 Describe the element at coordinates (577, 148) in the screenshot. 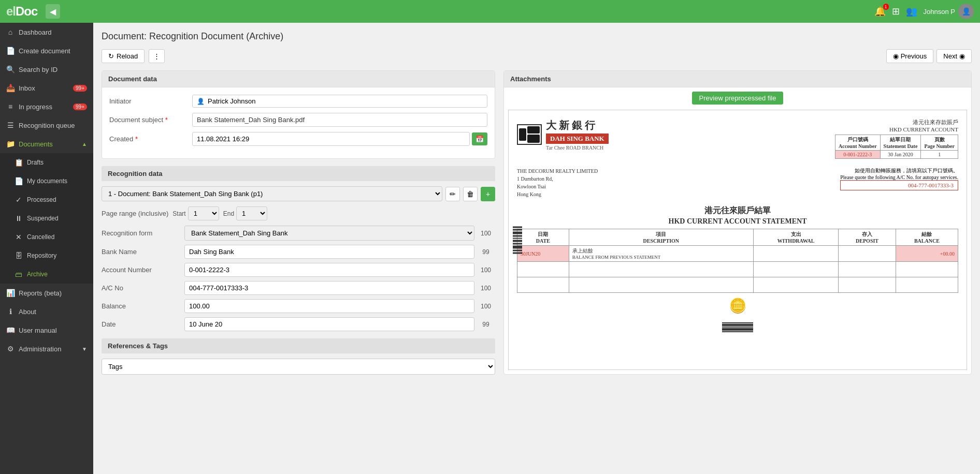

I see `bank-branch: Tar Chee ROAD BRANCH` at that location.